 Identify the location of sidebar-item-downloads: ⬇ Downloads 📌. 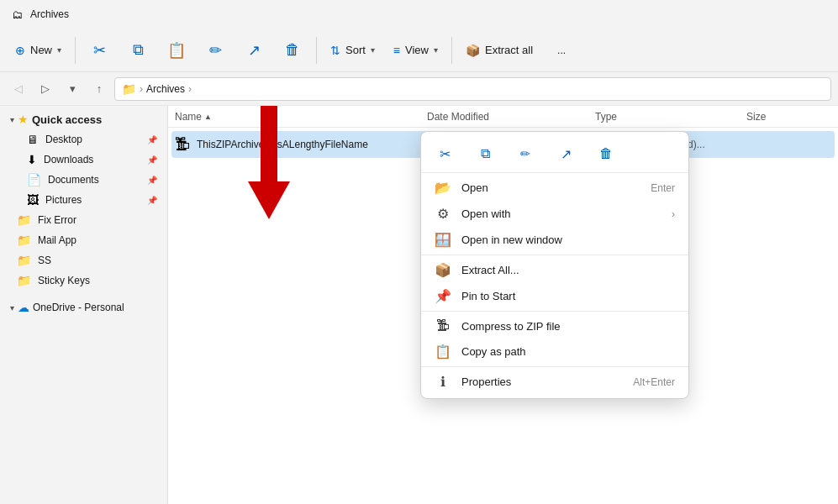
(84, 160).